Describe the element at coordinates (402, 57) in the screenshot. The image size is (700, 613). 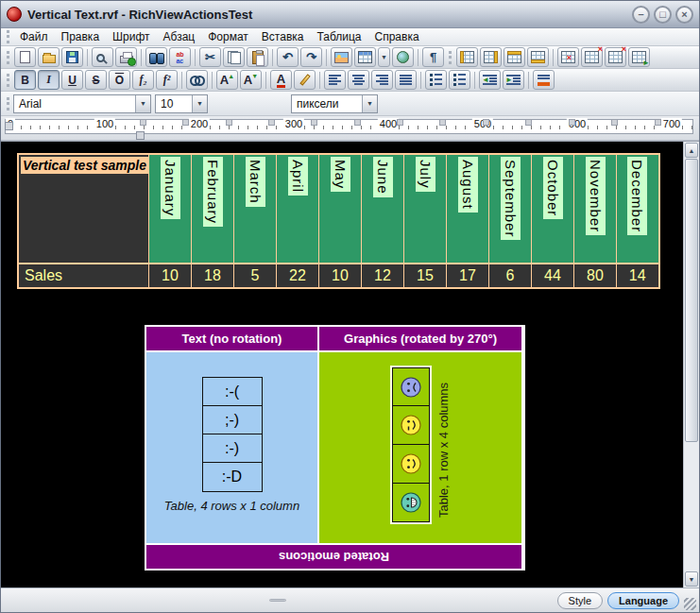
I see `hyperlink-button` at that location.